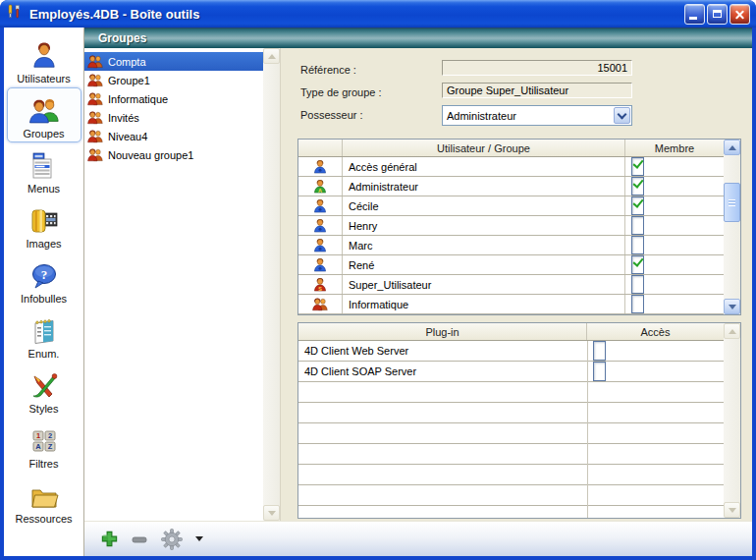  Describe the element at coordinates (174, 81) in the screenshot. I see `group-list-item: Groupe1` at that location.